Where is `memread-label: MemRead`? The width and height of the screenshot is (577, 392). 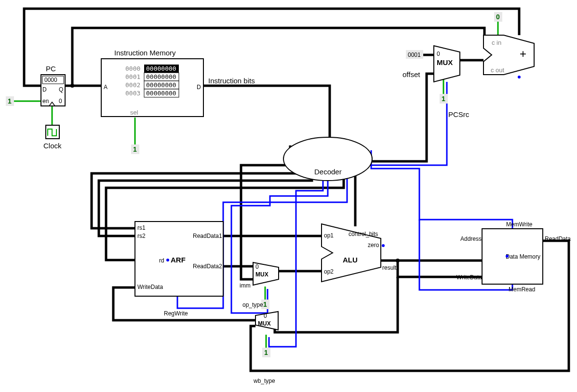 memread-label: MemRead is located at coordinates (522, 289).